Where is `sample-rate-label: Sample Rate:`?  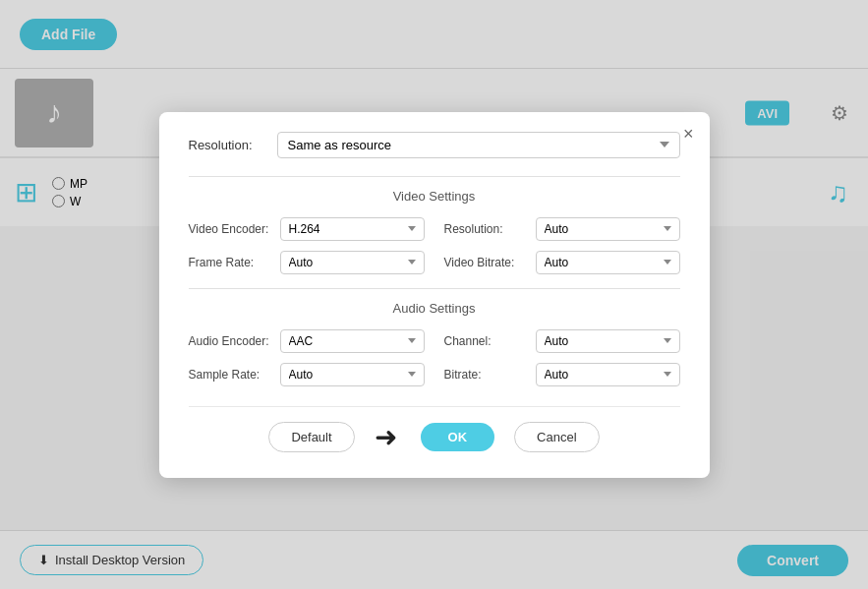 sample-rate-label: Sample Rate: is located at coordinates (230, 375).